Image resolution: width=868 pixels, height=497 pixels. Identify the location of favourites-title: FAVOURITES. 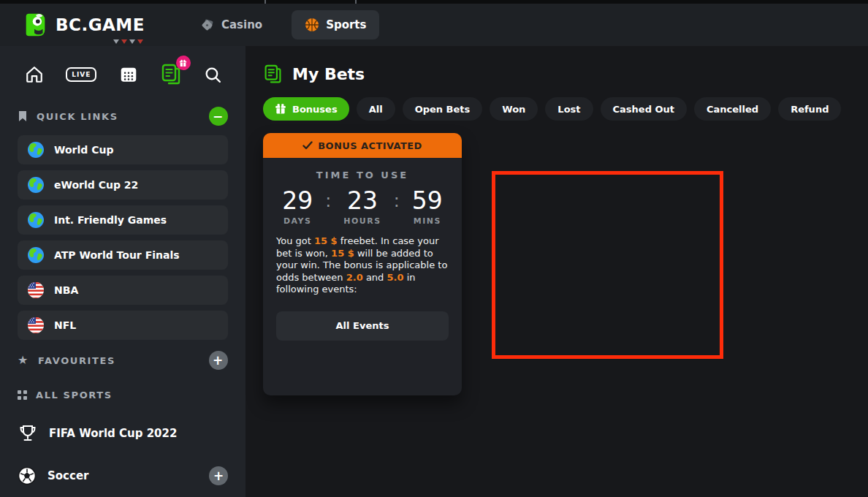
(77, 361).